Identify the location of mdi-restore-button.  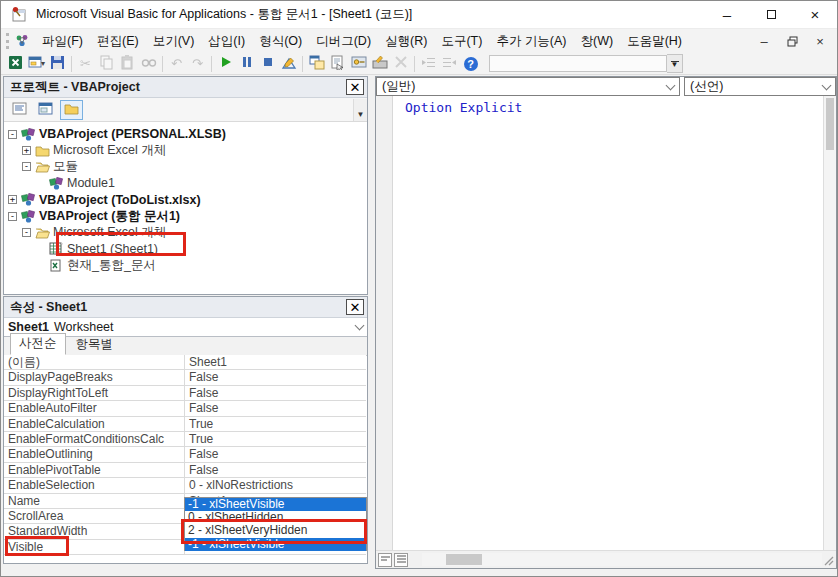
(792, 41).